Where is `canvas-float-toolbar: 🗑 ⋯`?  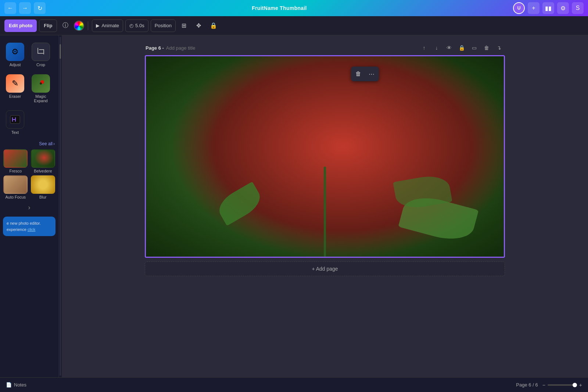 canvas-float-toolbar: 🗑 ⋯ is located at coordinates (365, 74).